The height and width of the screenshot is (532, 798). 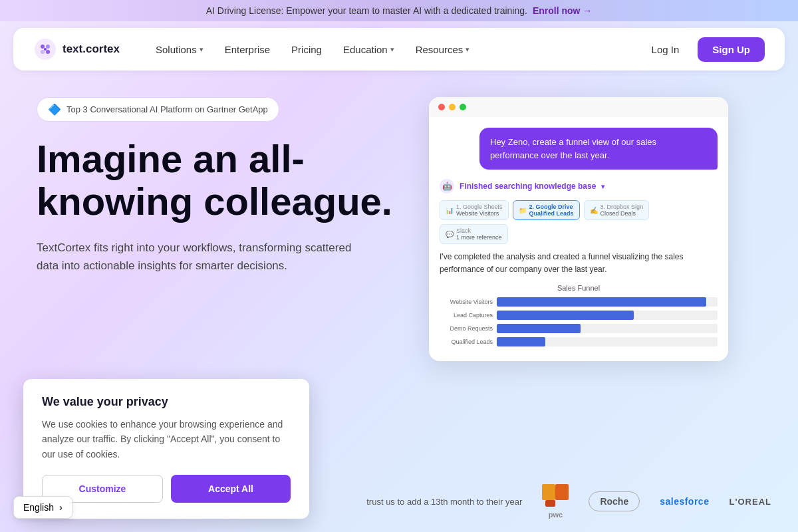 What do you see at coordinates (55, 109) in the screenshot?
I see `badge-icon: 🔷` at bounding box center [55, 109].